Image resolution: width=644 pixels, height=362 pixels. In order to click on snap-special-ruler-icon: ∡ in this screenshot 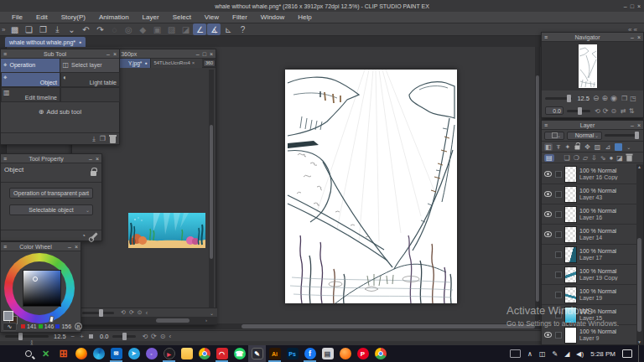, I will do `click(214, 29)`.